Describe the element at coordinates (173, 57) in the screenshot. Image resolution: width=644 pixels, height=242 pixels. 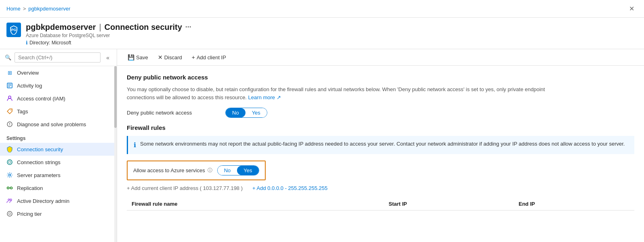
I see `discard-label: Discard` at that location.